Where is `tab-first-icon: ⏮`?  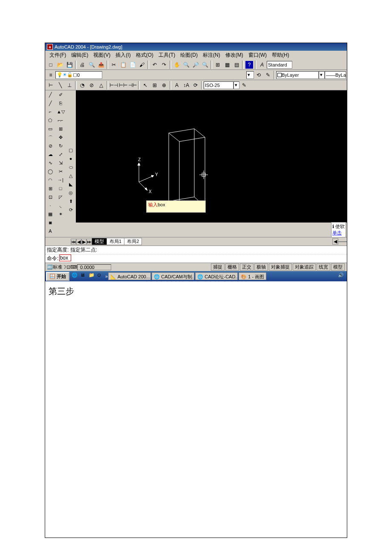
tab-first-icon: ⏮ is located at coordinates (73, 242).